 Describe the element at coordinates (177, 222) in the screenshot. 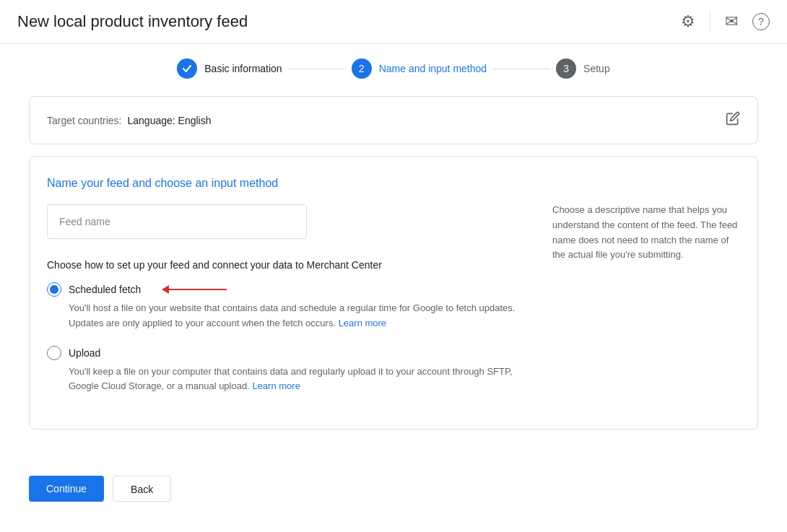

I see `feed-name-input` at that location.